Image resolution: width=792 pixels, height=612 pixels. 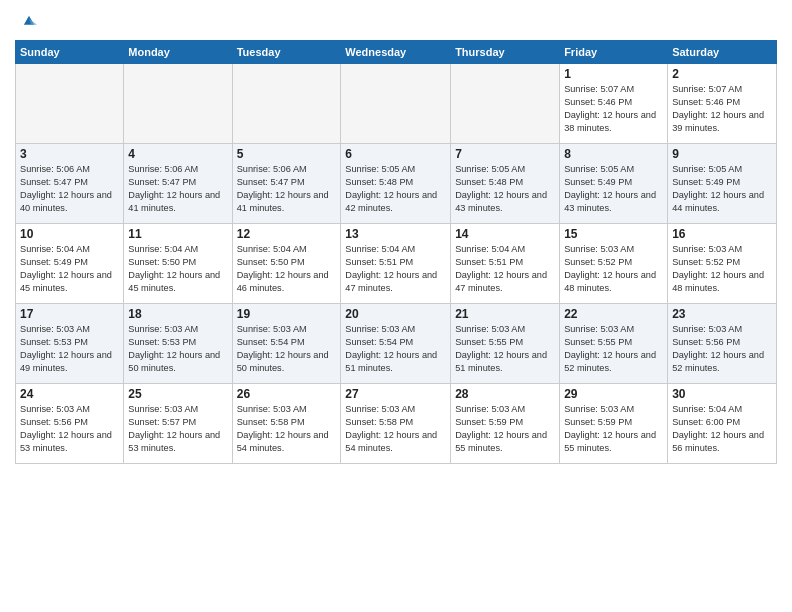 What do you see at coordinates (396, 394) in the screenshot?
I see `day-number: 27` at bounding box center [396, 394].